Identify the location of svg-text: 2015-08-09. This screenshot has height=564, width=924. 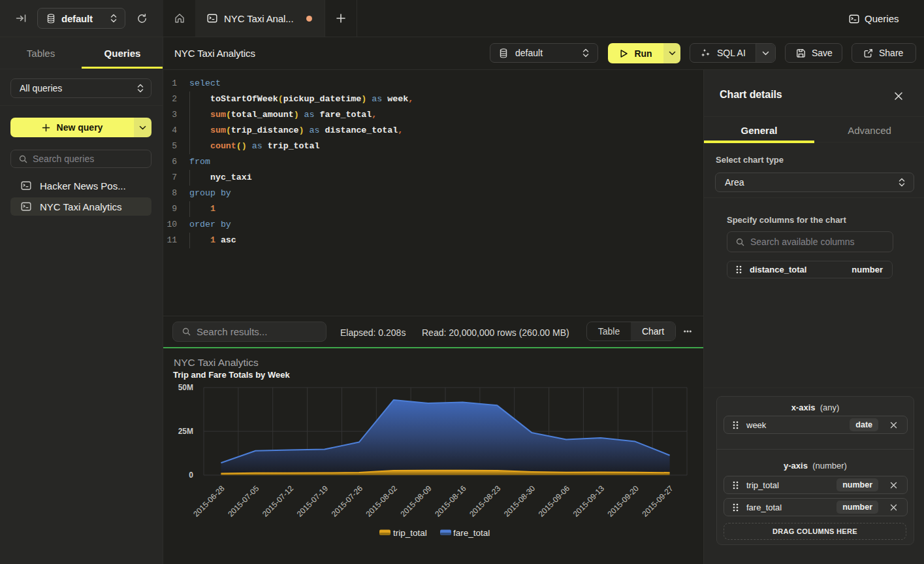
(416, 501).